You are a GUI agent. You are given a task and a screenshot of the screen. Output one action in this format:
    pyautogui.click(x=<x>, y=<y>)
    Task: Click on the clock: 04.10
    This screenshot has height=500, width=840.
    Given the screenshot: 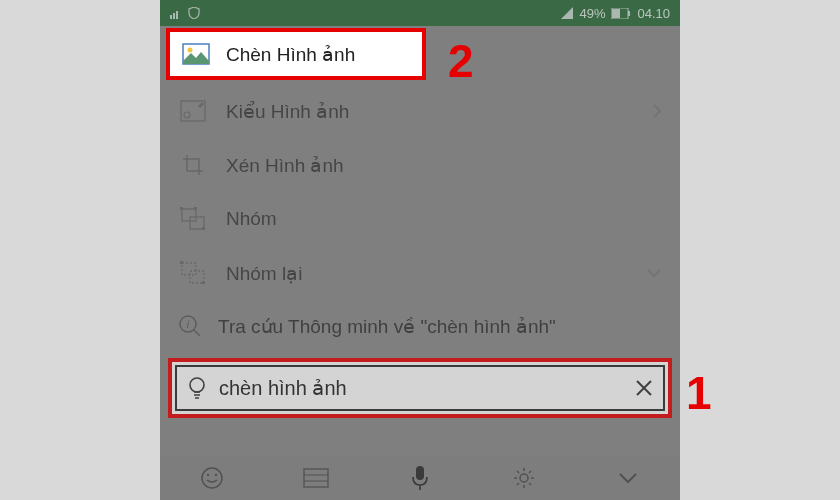 What is the action you would take?
    pyautogui.click(x=654, y=14)
    